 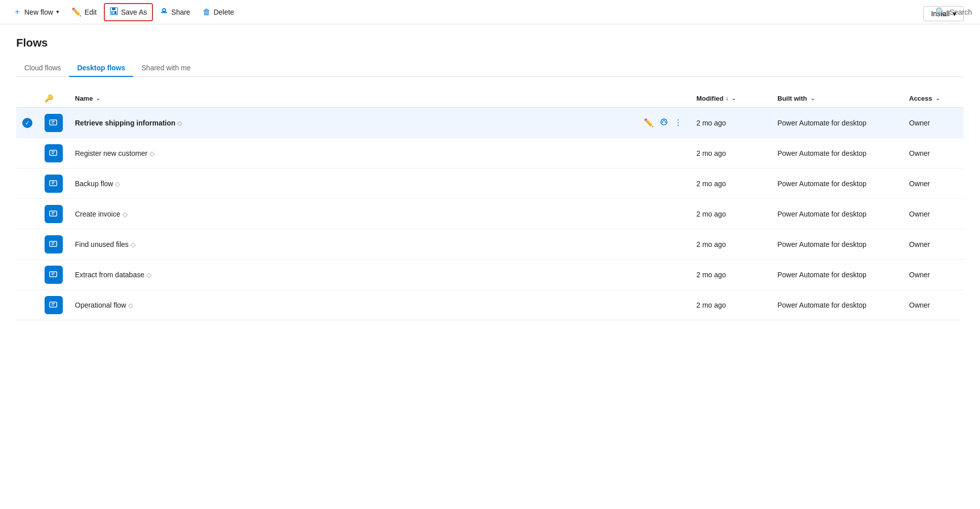 I want to click on flow-name-cell: Create invoice◇, so click(x=352, y=214).